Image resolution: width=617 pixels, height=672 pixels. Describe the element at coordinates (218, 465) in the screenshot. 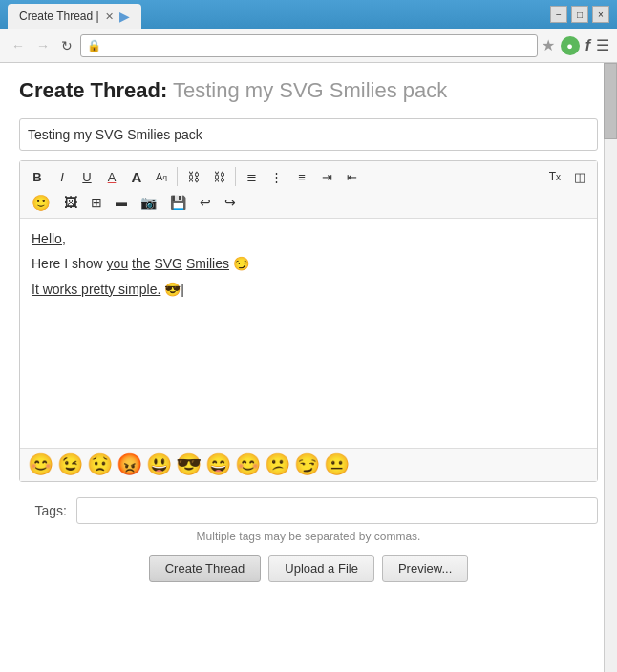

I see `emoji-laugh: 😄` at that location.